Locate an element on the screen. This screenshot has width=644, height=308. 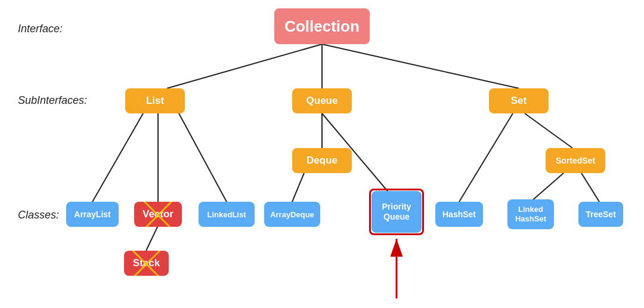
classes-label: Classes: is located at coordinates (38, 215).